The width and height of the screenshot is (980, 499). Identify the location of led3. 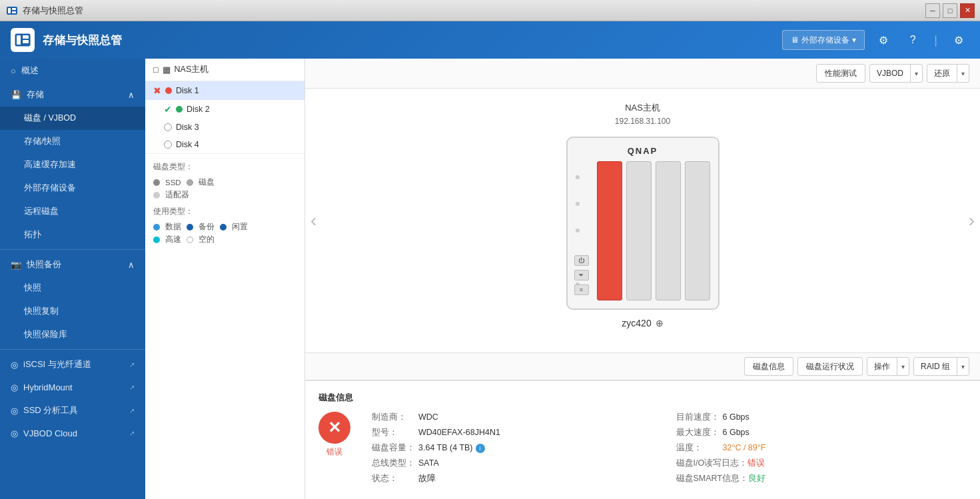
(578, 231).